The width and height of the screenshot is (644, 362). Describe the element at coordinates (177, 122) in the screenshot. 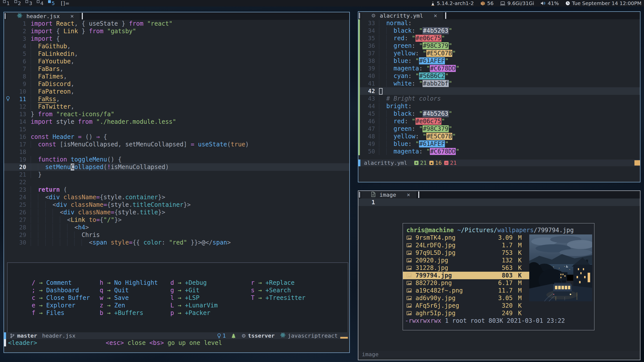

I see `code-line: 14import style from "./header.module.les…` at that location.